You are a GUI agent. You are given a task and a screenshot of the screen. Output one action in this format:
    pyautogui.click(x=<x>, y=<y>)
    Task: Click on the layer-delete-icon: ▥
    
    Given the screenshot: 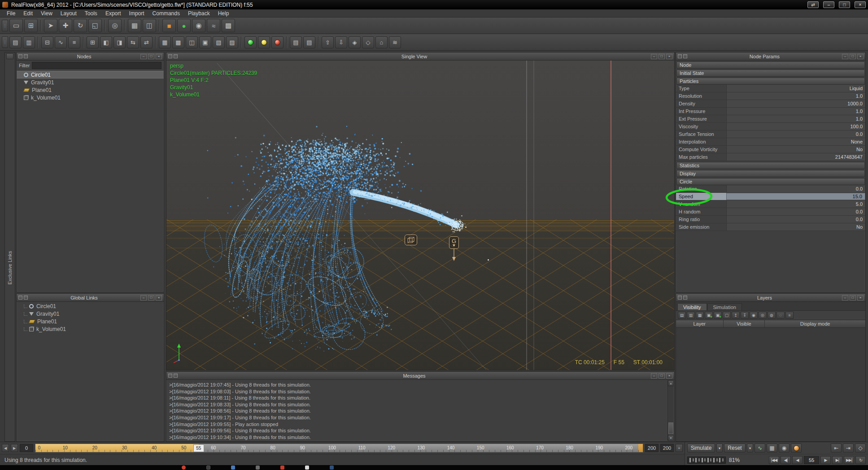 What is the action you would take?
    pyautogui.click(x=691, y=315)
    